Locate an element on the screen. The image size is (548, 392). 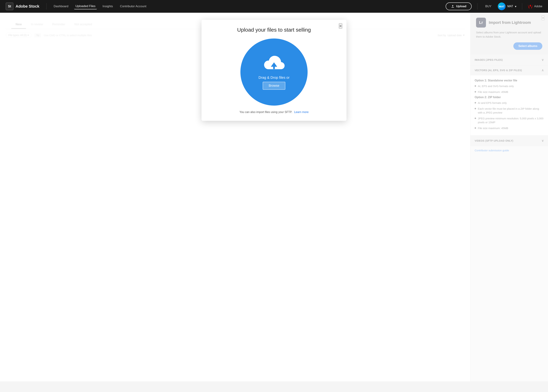
upload-icon is located at coordinates (453, 6).